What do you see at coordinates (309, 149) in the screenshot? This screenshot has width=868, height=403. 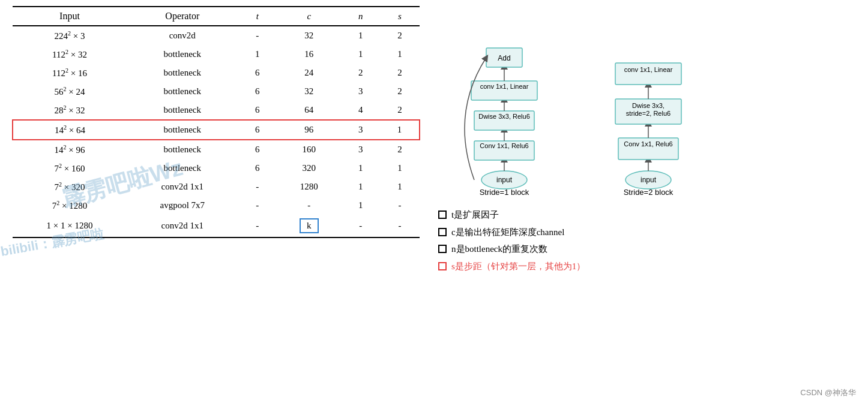 I see `cell-c: 160` at bounding box center [309, 149].